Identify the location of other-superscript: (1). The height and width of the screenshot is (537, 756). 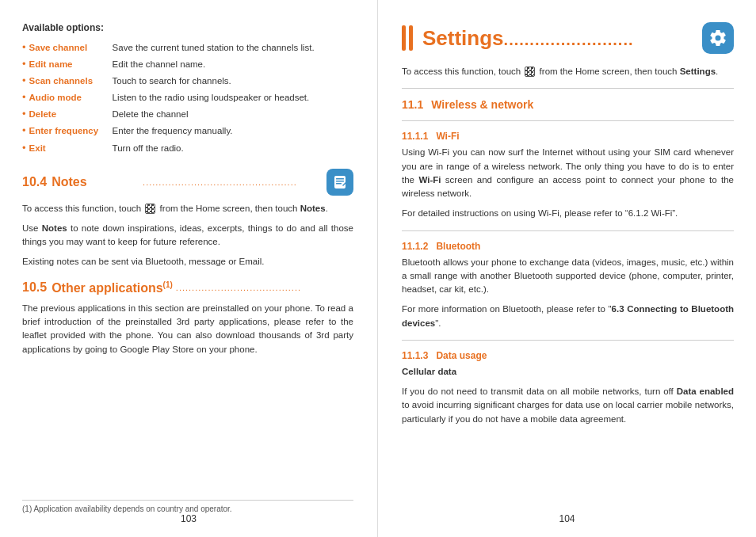
(168, 285).